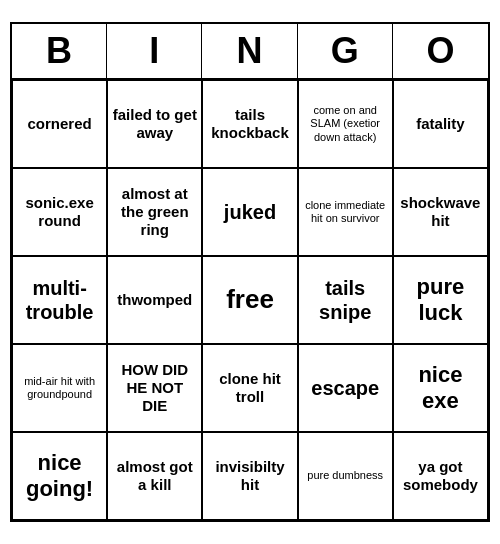  What do you see at coordinates (346, 124) in the screenshot?
I see `bingo-cell-3: come on and SLAM (exetior down attack)` at bounding box center [346, 124].